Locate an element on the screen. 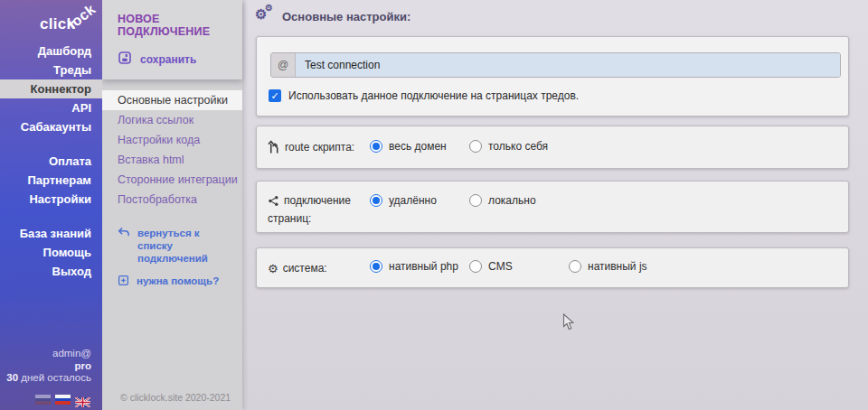 This screenshot has height=410, width=868. pages-connection-label-block: подключение страниц: is located at coordinates (316, 210).